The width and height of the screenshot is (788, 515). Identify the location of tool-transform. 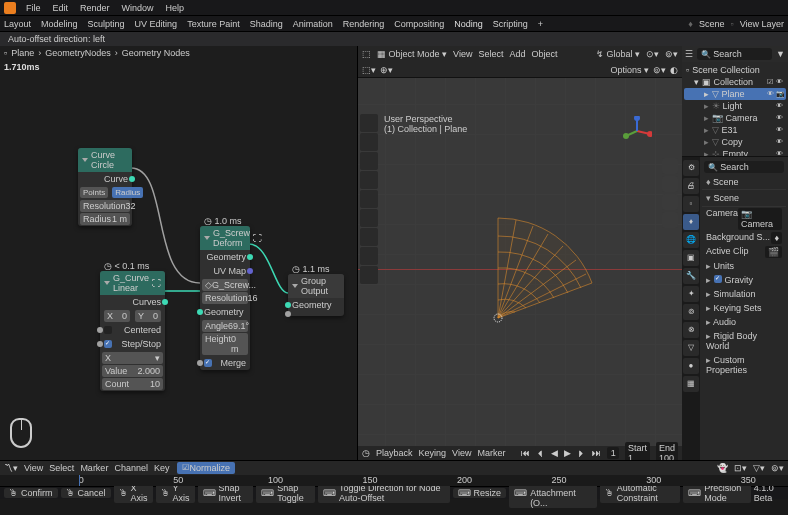
(369, 218).